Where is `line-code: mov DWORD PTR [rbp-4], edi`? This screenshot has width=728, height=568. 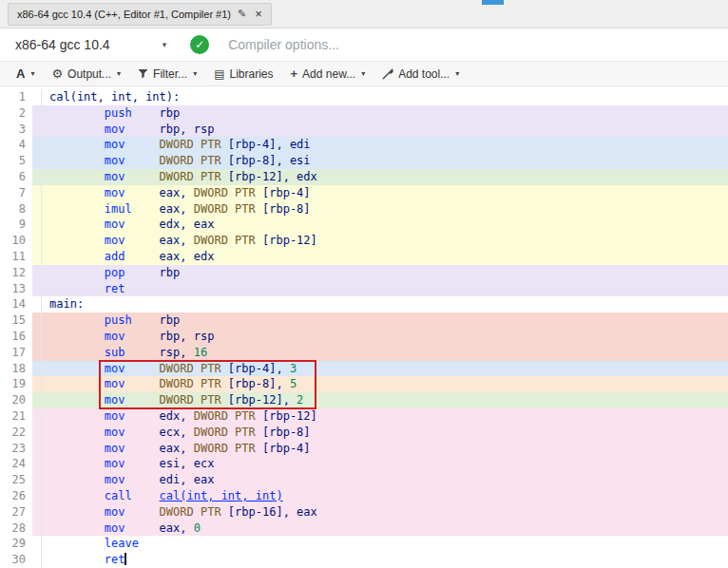
line-code: mov DWORD PTR [rbp-4], edi is located at coordinates (384, 144).